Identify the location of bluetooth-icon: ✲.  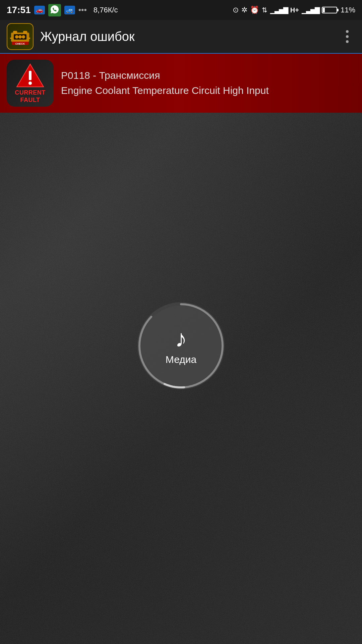
(244, 10).